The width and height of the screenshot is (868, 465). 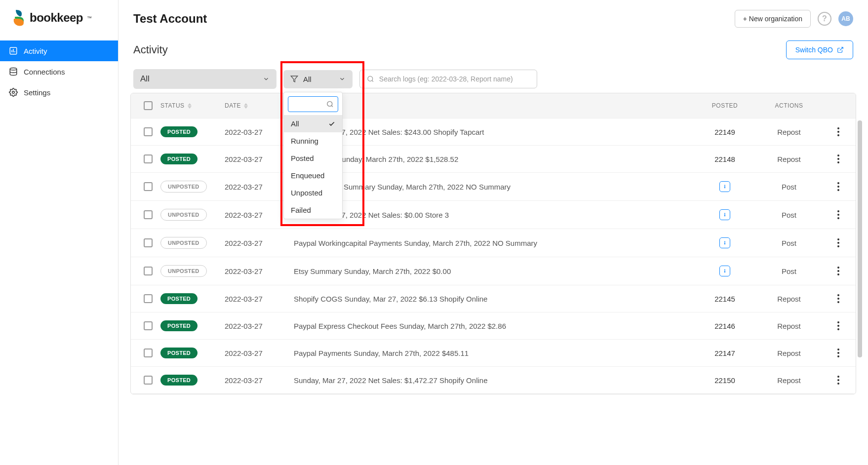 What do you see at coordinates (725, 326) in the screenshot?
I see `posted-id: 22146` at bounding box center [725, 326].